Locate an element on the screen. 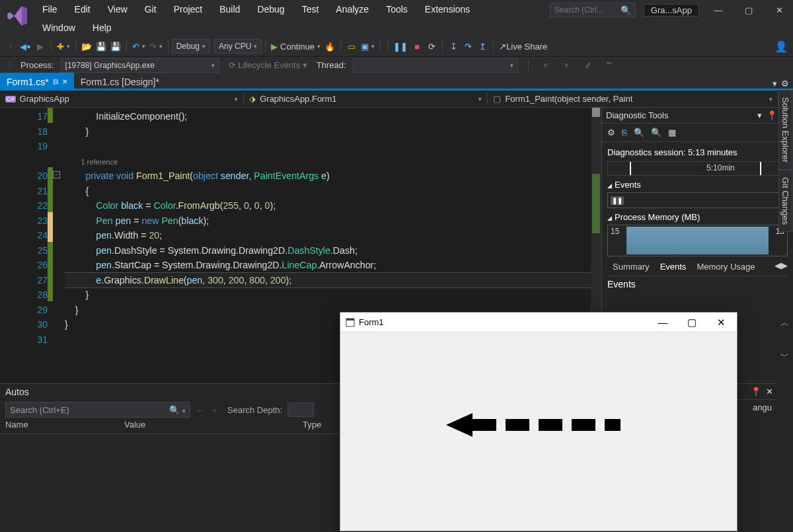 The width and height of the screenshot is (793, 532). close-tab-icon: ✕ is located at coordinates (65, 82).